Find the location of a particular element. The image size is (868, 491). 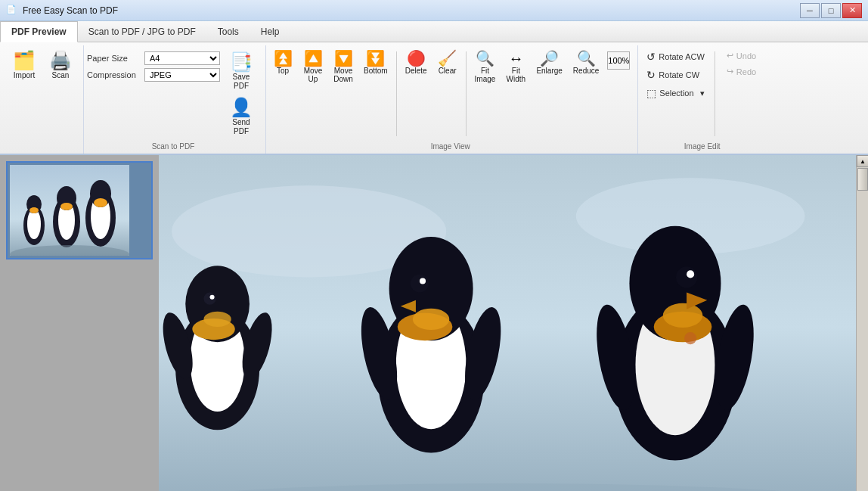

selection-icon: ⬚ is located at coordinates (652, 93).